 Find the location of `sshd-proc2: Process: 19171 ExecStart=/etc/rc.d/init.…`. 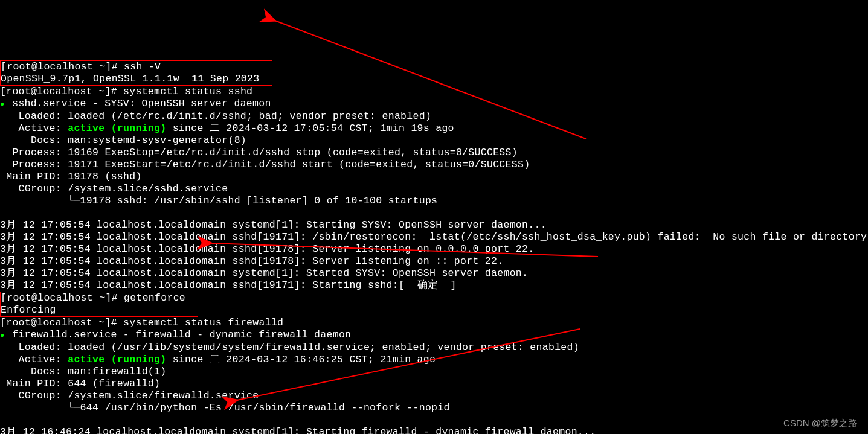

sshd-proc2: Process: 19171 ExecStart=/etc/rc.d/init.… is located at coordinates (265, 164).